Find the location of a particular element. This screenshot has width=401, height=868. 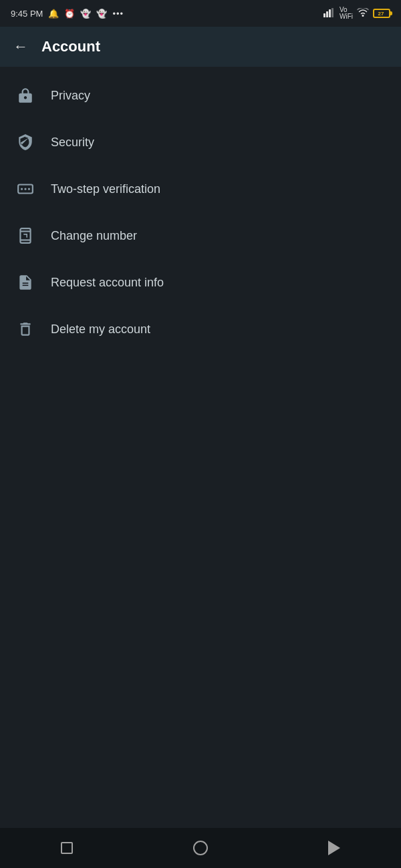

nav-bar is located at coordinates (200, 848).